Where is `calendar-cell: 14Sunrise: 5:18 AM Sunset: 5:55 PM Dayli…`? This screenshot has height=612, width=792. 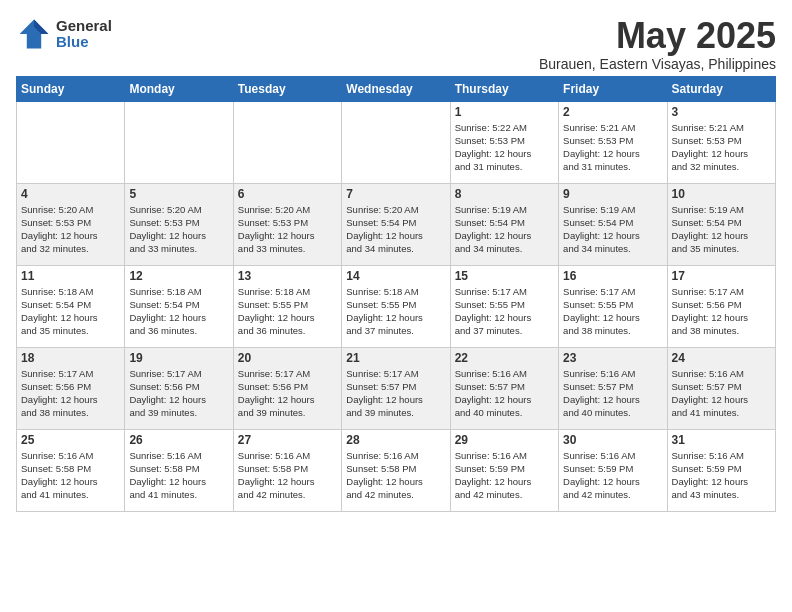 calendar-cell: 14Sunrise: 5:18 AM Sunset: 5:55 PM Dayli… is located at coordinates (396, 306).